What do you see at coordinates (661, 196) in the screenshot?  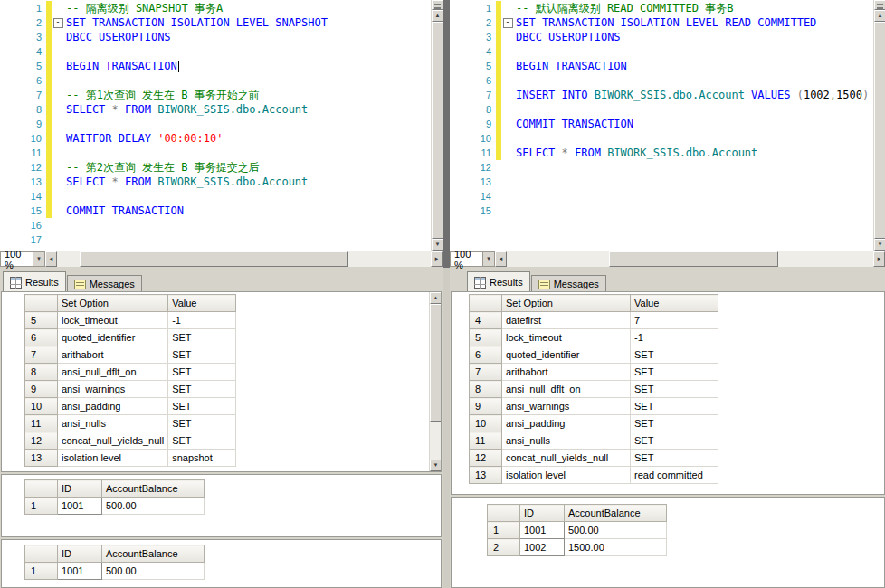 I see `code-line: 14` at bounding box center [661, 196].